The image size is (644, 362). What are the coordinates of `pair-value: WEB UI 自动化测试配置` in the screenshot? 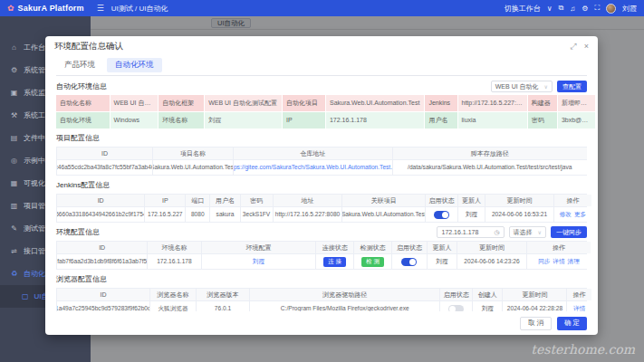 It's located at (243, 103).